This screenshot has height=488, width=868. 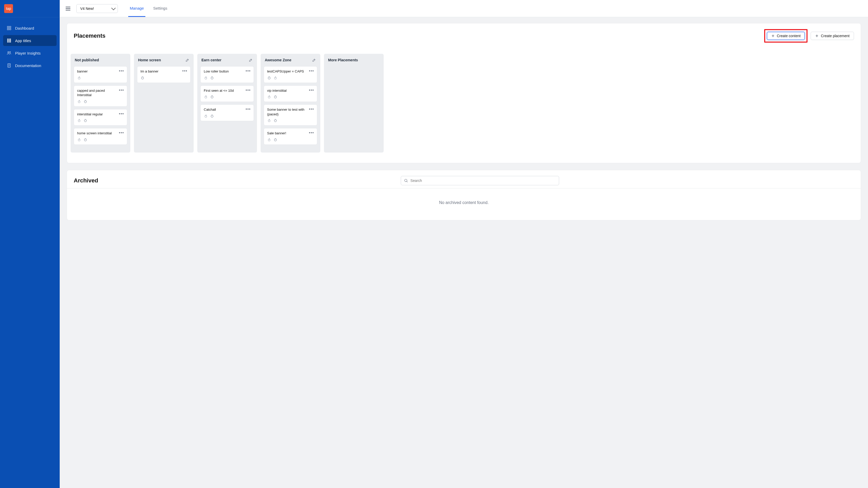 What do you see at coordinates (832, 36) in the screenshot?
I see `create-placement-button: Create placement` at bounding box center [832, 36].